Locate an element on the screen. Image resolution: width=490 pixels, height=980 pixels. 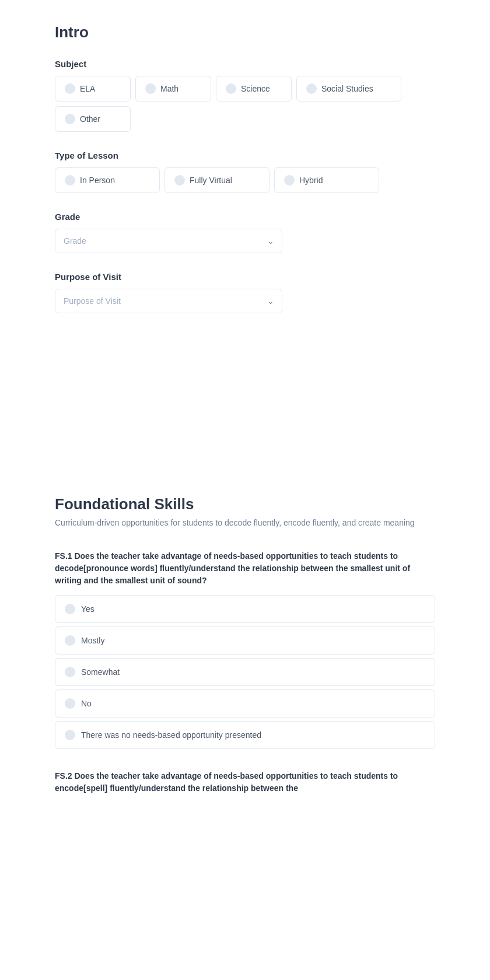
subject-label-other: Other is located at coordinates (90, 119).